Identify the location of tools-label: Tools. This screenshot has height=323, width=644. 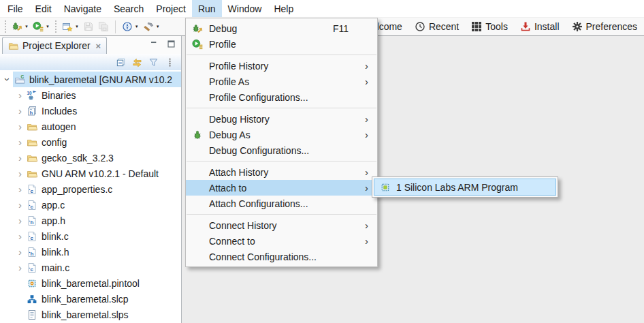
(497, 27).